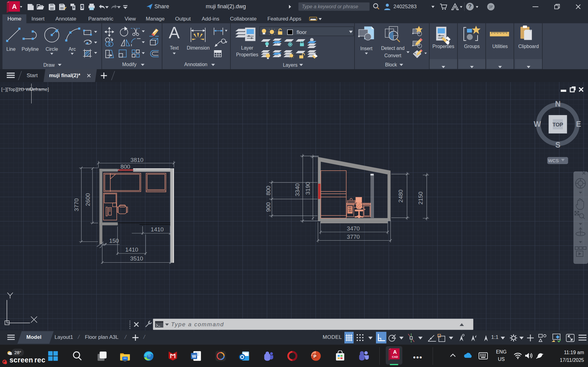 The height and width of the screenshot is (367, 588). Describe the element at coordinates (391, 65) in the screenshot. I see `svg-text: Block` at that location.